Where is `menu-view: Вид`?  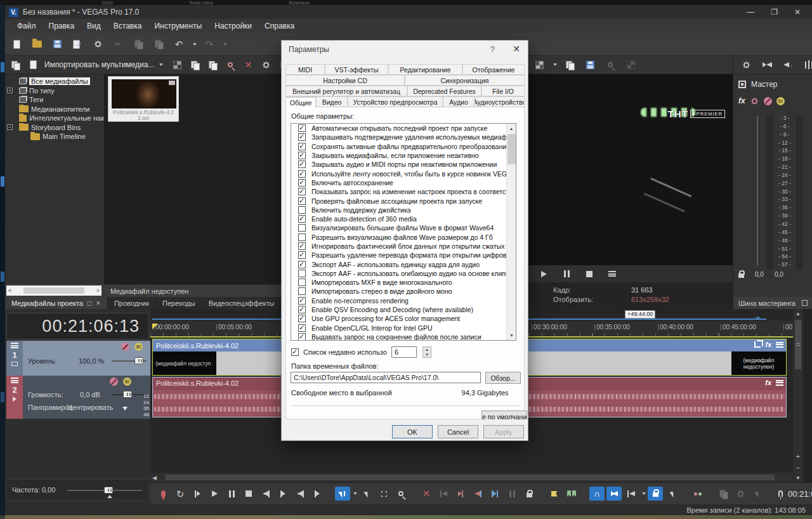 menu-view: Вид is located at coordinates (94, 26).